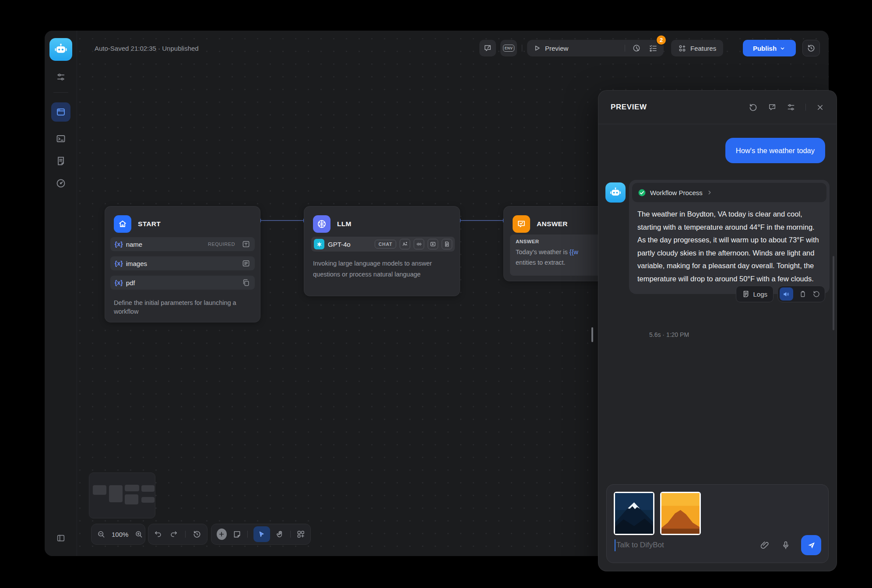  Describe the element at coordinates (811, 48) in the screenshot. I see `version-history-button` at that location.